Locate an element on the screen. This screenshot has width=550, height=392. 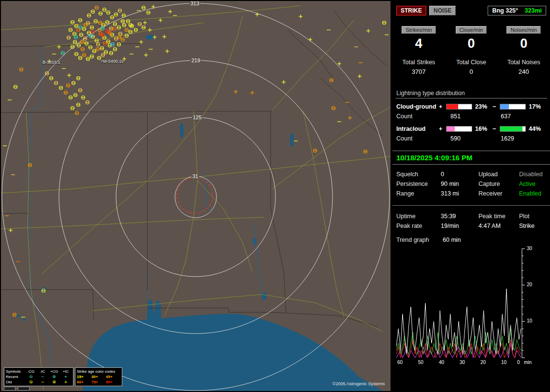
upload-value: Disabled is located at coordinates (533, 174).